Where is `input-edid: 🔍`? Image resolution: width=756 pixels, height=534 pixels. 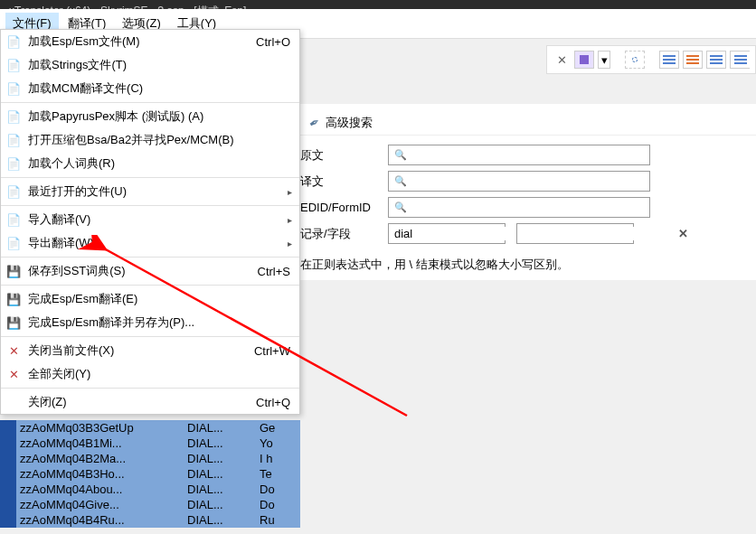
input-edid: 🔍 is located at coordinates (519, 208).